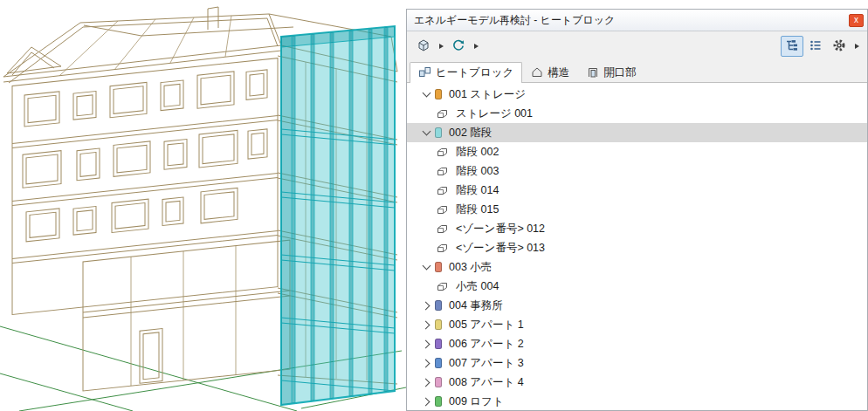 Image resolution: width=868 pixels, height=411 pixels. What do you see at coordinates (500, 248) in the screenshot?
I see `tree-item-label: <ゾーン番号> 013` at bounding box center [500, 248].